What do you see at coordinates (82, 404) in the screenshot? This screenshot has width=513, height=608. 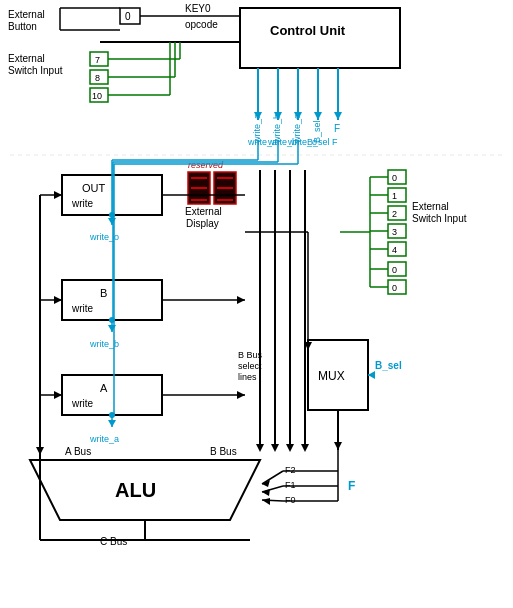 I see `a-write-label: write` at bounding box center [82, 404].